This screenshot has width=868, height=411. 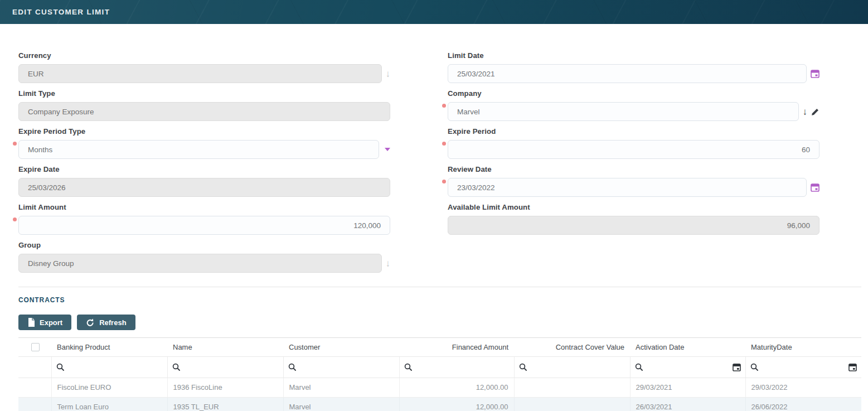 I want to click on refresh-button-label: Refresh, so click(x=113, y=322).